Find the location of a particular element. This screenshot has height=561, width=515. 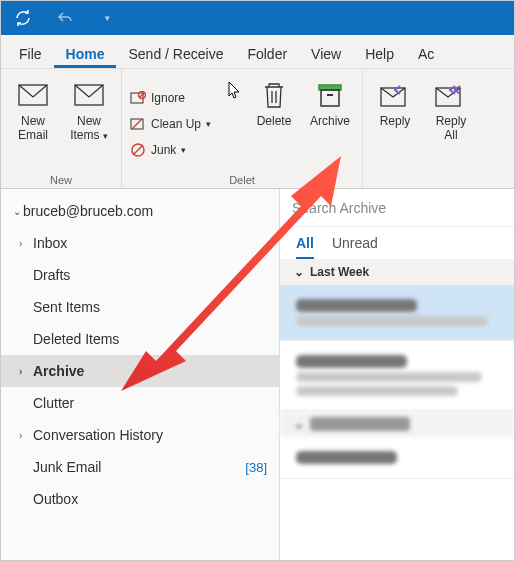

group-header-lastweek: ⌄Last Week is located at coordinates (397, 272).